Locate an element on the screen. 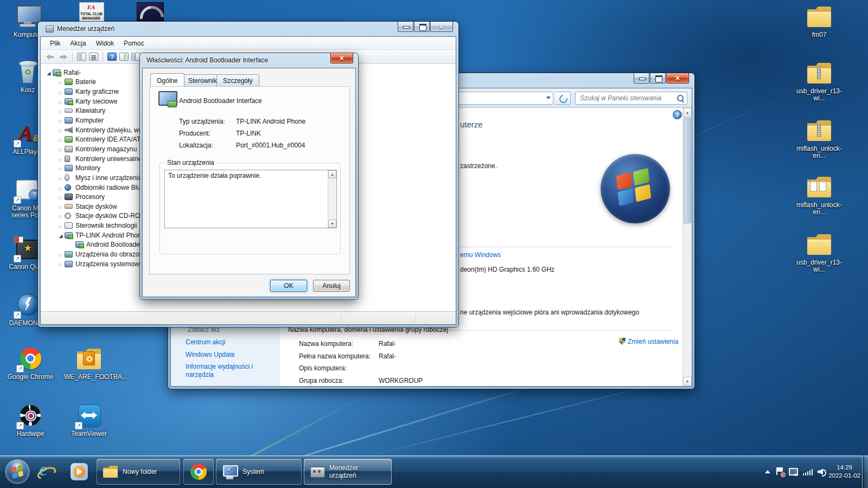 Image resolution: width=868 pixels, height=488 pixels. status-separator is located at coordinates (416, 318).